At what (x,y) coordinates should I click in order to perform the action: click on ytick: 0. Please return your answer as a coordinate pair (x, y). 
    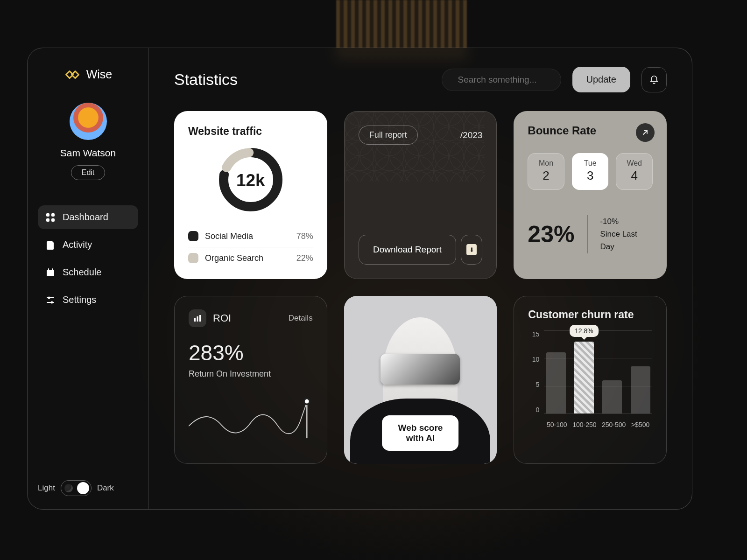
    Looking at the image, I should click on (534, 410).